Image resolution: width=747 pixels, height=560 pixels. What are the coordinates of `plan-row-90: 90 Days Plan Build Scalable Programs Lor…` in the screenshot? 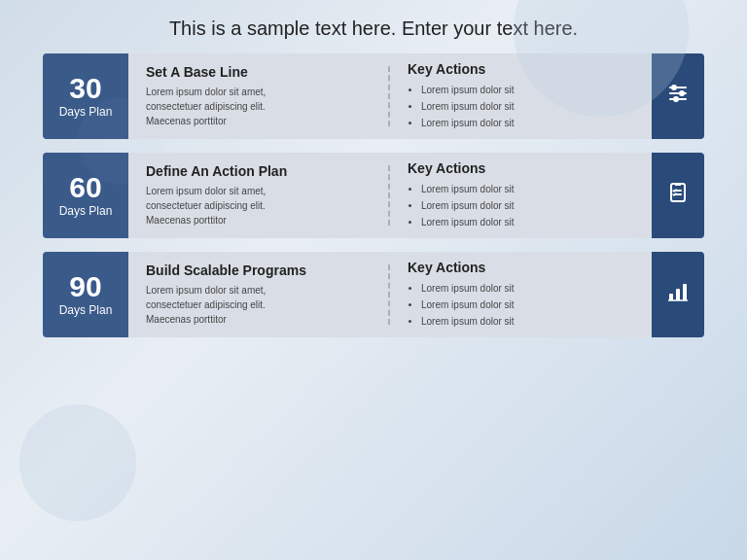 It's located at (374, 295).